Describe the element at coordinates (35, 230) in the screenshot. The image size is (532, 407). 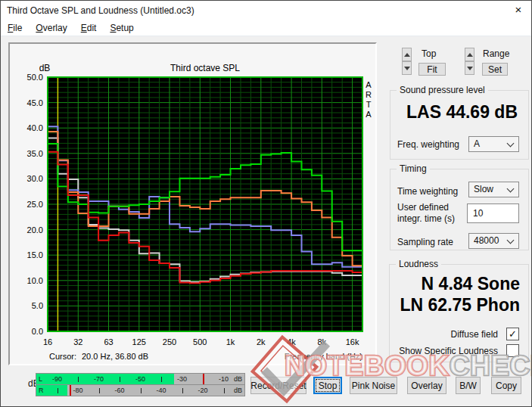
I see `y-tick-label: 20.0` at that location.